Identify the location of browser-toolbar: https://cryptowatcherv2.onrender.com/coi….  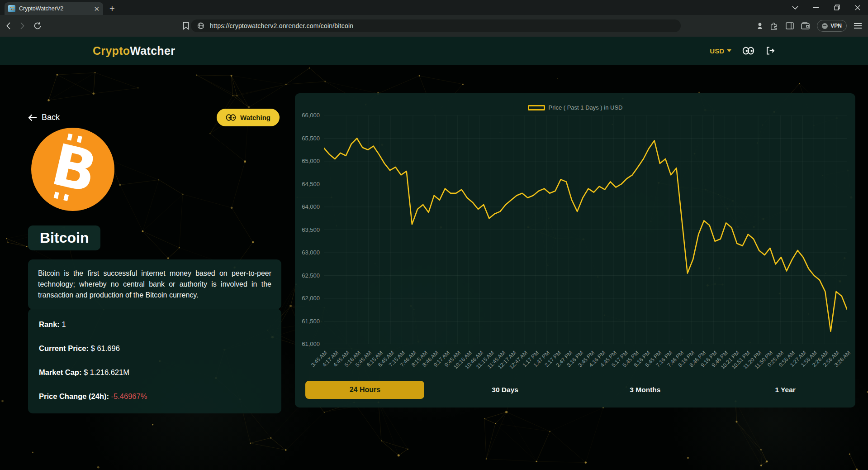
(434, 26).